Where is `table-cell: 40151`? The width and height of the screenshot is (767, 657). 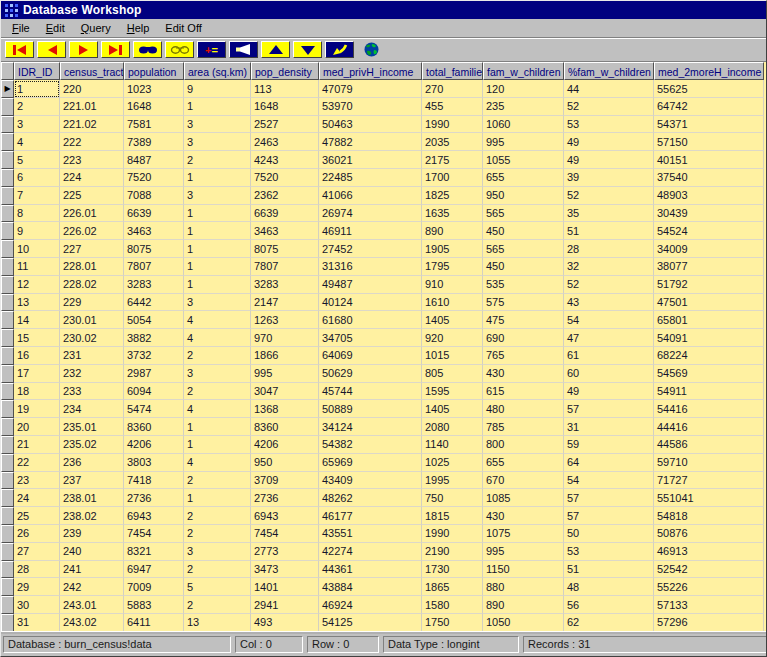
table-cell: 40151 is located at coordinates (709, 160).